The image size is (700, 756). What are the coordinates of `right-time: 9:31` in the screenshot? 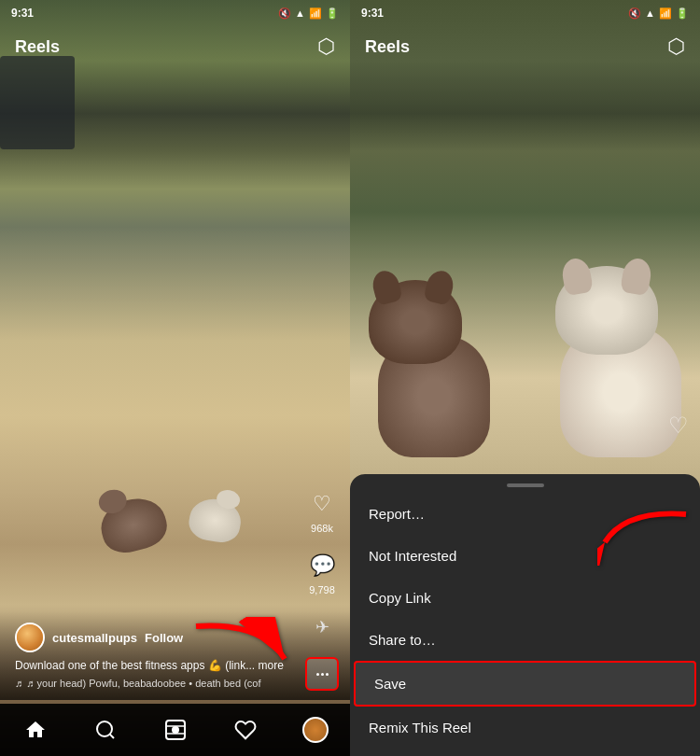 It's located at (372, 13).